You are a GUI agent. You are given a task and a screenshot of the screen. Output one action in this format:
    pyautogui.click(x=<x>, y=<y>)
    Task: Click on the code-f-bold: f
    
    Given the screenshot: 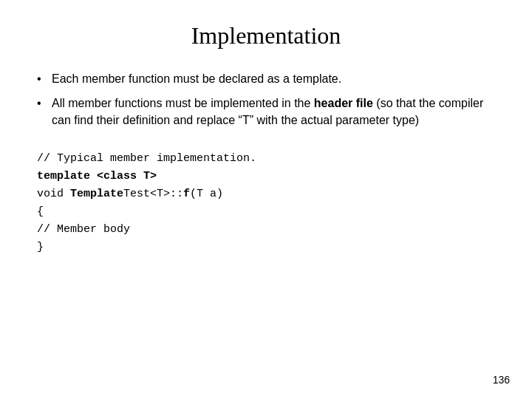 What is the action you would take?
    pyautogui.click(x=186, y=194)
    